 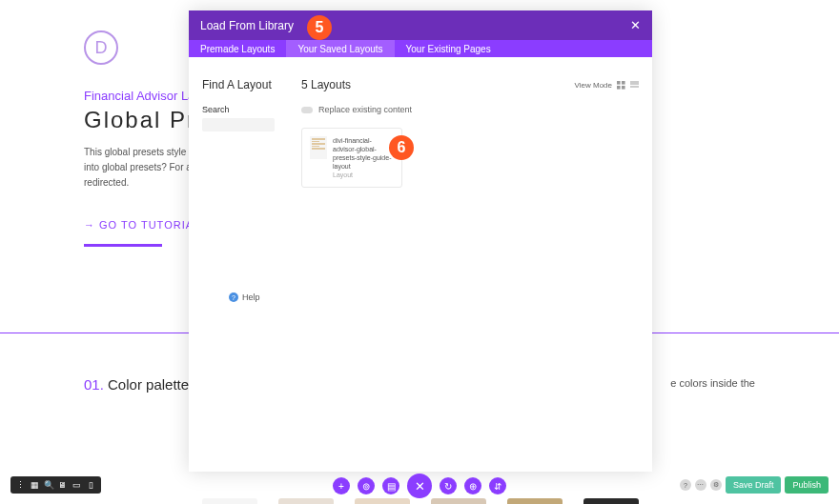 What do you see at coordinates (238, 125) in the screenshot?
I see `search-input` at bounding box center [238, 125].